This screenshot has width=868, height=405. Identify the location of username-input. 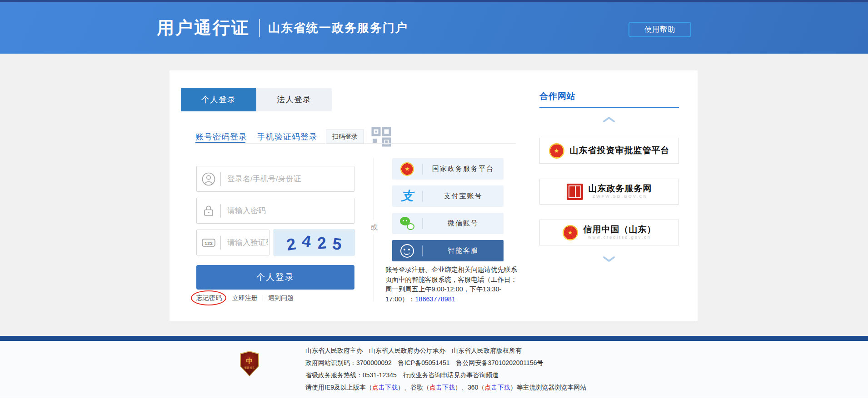
(290, 179).